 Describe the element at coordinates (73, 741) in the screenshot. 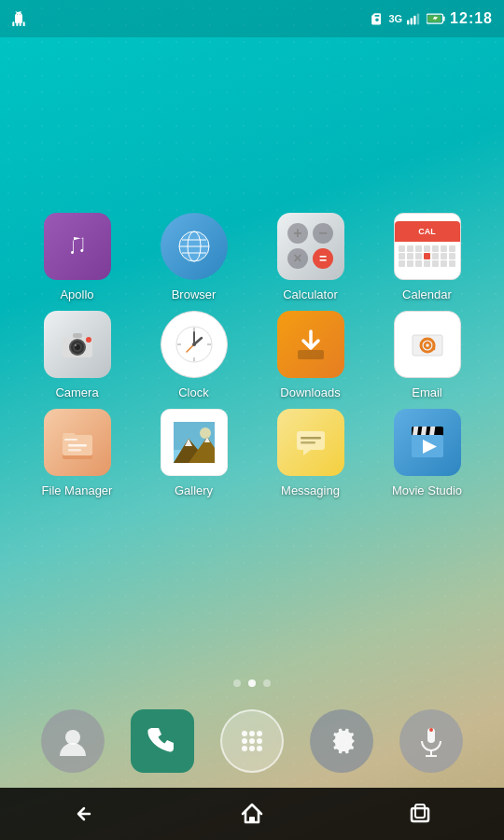

I see `dock-contacts` at that location.